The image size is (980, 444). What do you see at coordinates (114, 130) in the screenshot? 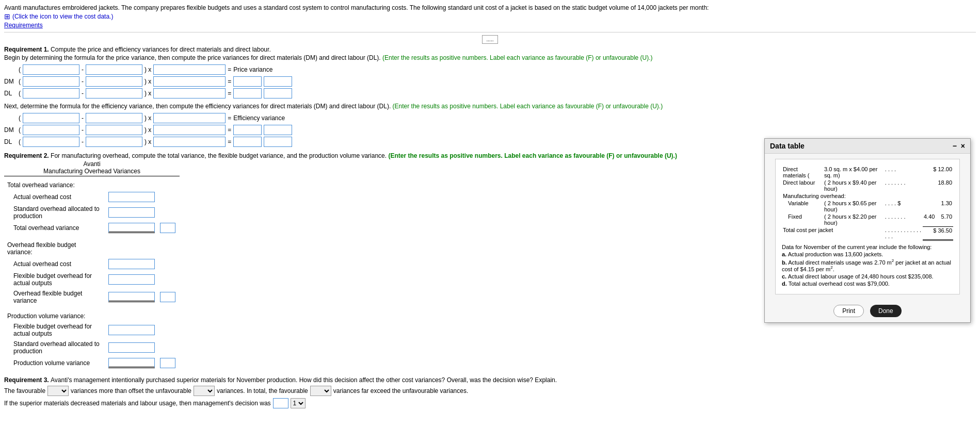
I see `dm-ev-b` at bounding box center [114, 130].